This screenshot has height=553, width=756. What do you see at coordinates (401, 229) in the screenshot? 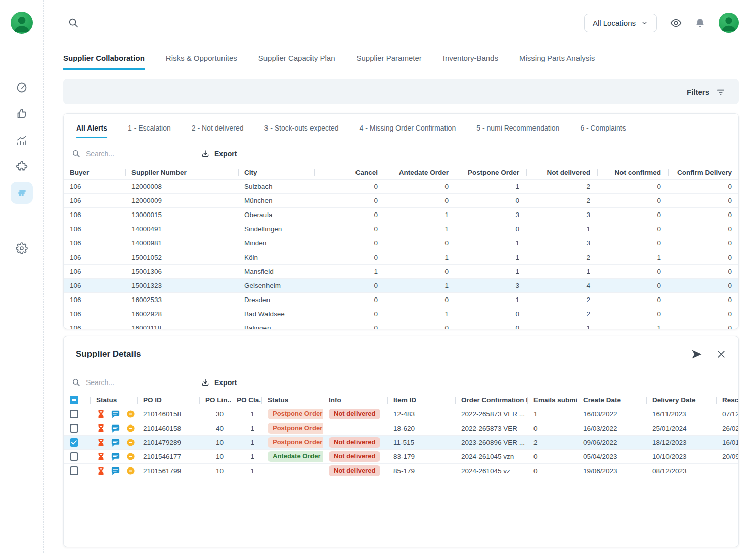
I see `alert-row: 10614000491Sindelfingen010100` at bounding box center [401, 229].